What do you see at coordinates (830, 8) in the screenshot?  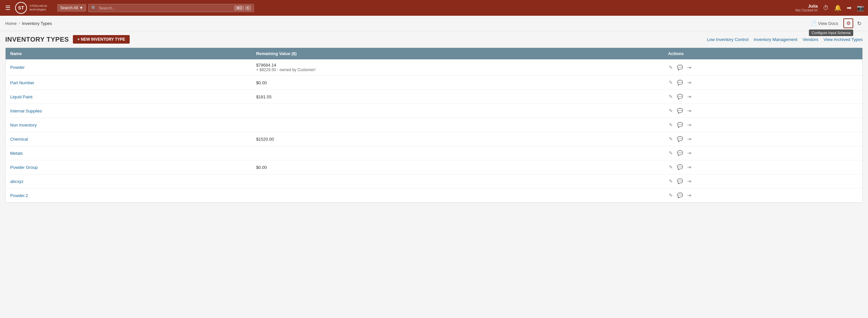 I see `nav-right: Julia Not Clocked In! ⏱ 🔔 ➡ 📷` at bounding box center [830, 8].